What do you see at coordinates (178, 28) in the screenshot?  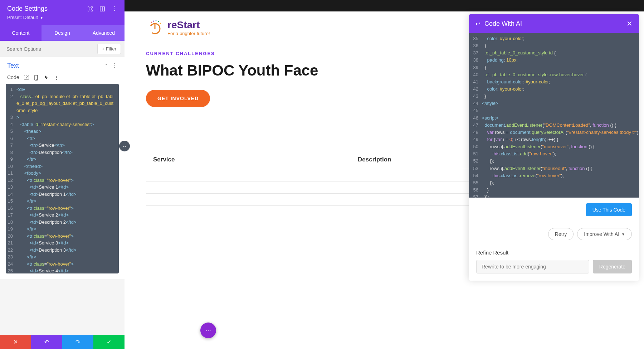 I see `site-logo: reStart For a brighter future!` at bounding box center [178, 28].